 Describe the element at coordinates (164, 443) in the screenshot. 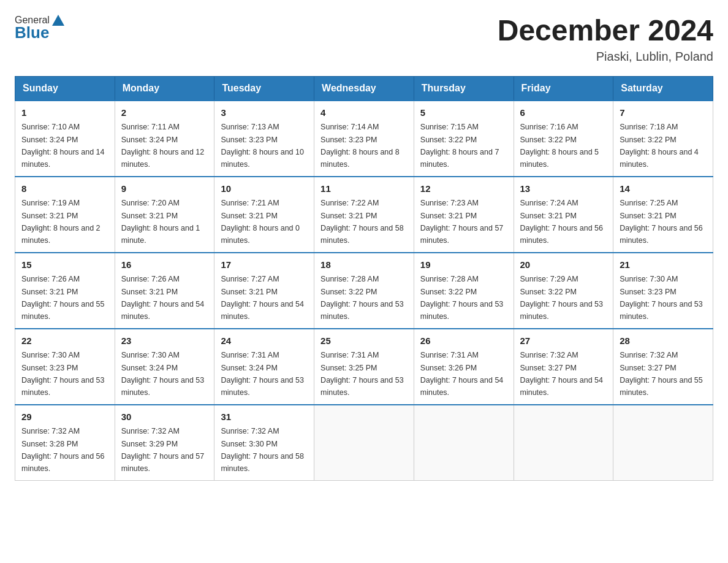

I see `table-row: 30 Sunrise: 7:32 AMSunset: 3:29 PMDaylig…` at that location.